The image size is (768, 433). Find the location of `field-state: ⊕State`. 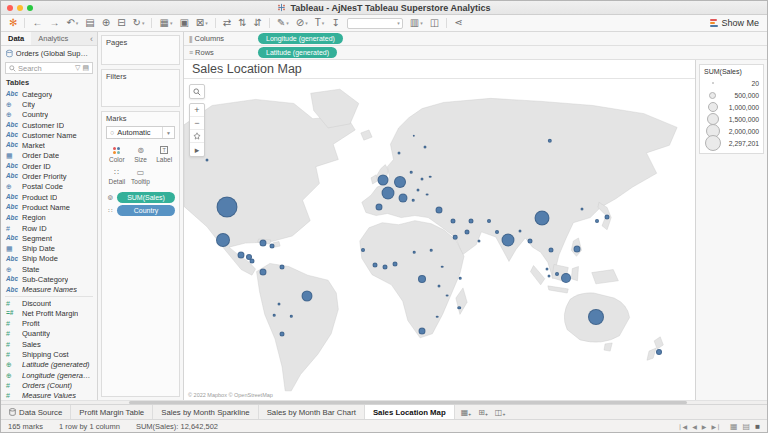

field-state: ⊕State is located at coordinates (49, 269).